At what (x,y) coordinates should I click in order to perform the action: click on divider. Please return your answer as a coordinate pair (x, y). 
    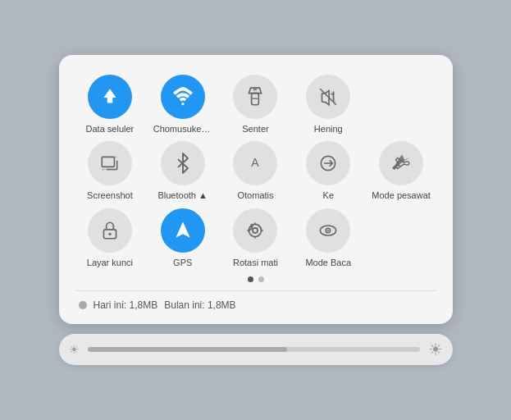
    Looking at the image, I should click on (256, 290).